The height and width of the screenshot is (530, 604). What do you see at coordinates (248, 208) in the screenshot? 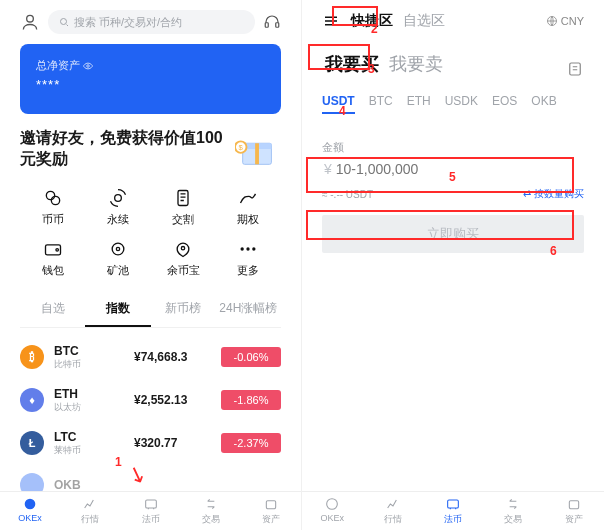
I see `grid-options: 期权` at bounding box center [248, 208].